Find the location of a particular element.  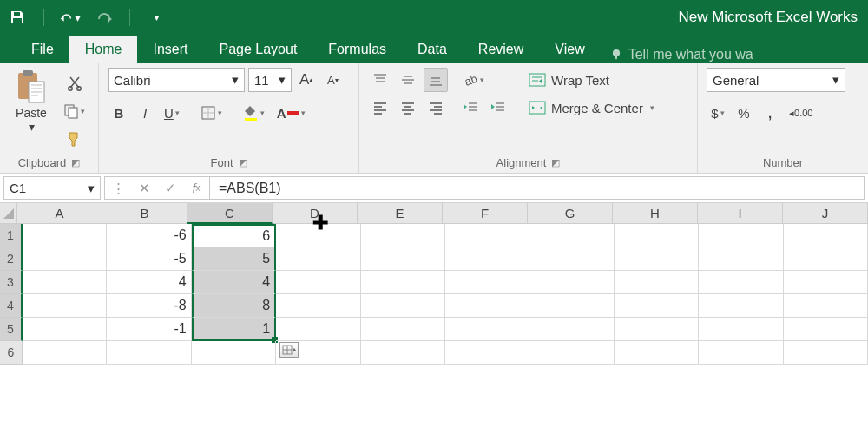

customize-qat-button: ▾ is located at coordinates (156, 17).